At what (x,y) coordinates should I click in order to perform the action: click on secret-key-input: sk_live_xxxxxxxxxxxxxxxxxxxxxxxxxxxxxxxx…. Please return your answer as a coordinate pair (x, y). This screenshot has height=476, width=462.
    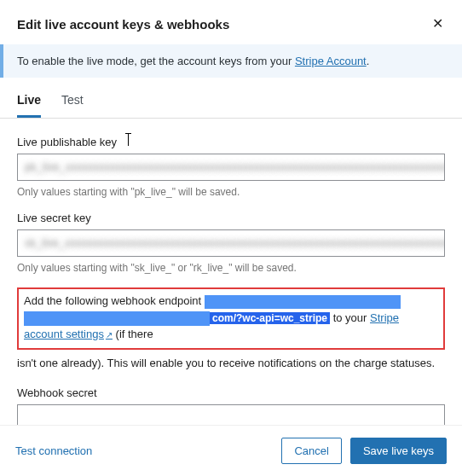
    Looking at the image, I should click on (231, 243).